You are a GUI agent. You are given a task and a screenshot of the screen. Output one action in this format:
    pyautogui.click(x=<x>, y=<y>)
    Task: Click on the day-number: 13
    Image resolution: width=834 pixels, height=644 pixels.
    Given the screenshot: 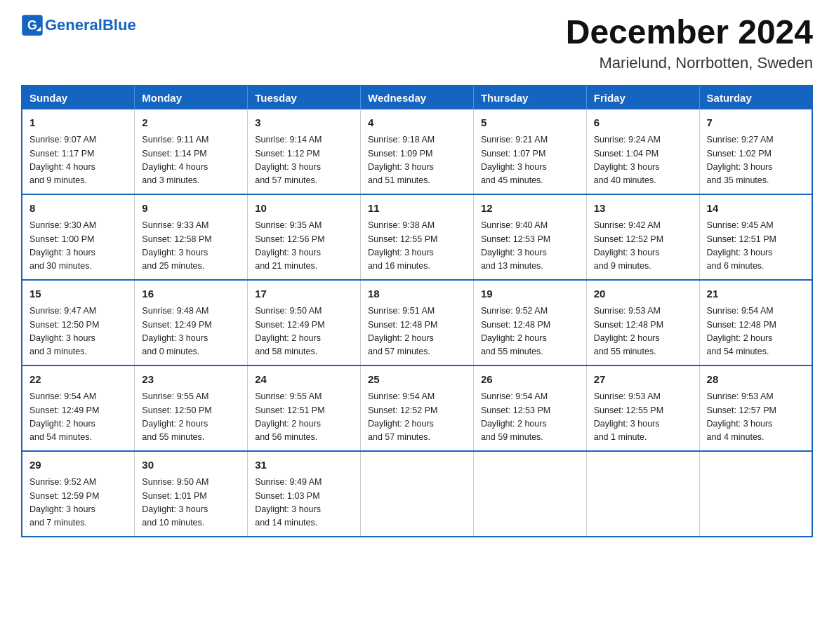 What is the action you would take?
    pyautogui.click(x=643, y=209)
    